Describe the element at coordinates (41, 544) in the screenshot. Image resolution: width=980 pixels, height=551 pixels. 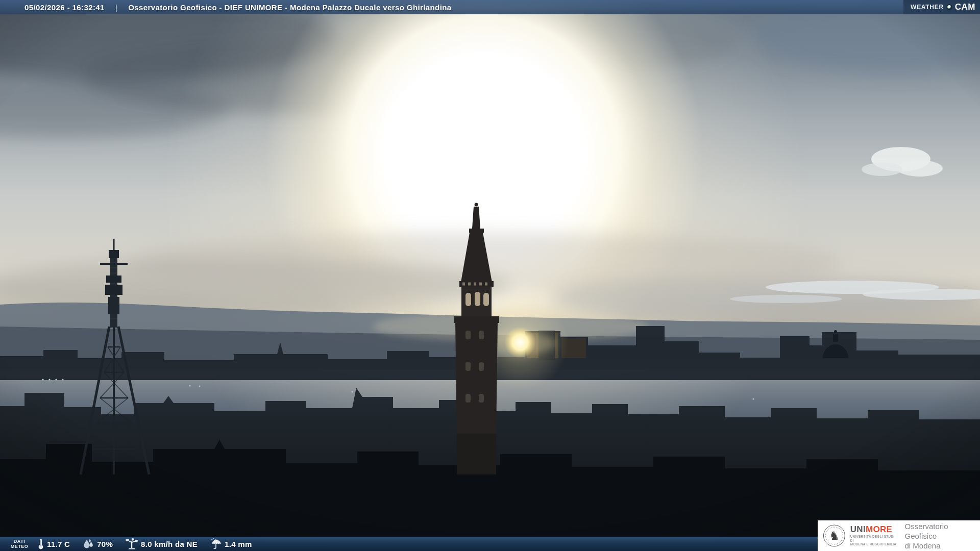
I see `thermometer-icon` at that location.